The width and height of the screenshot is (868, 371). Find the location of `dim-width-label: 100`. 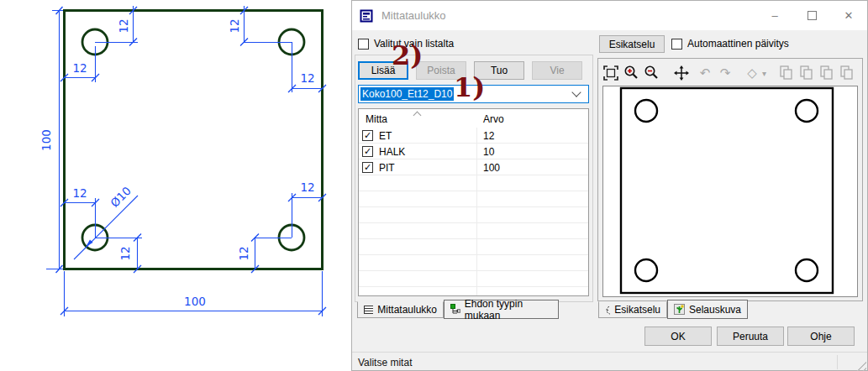

dim-width-label: 100 is located at coordinates (195, 301).